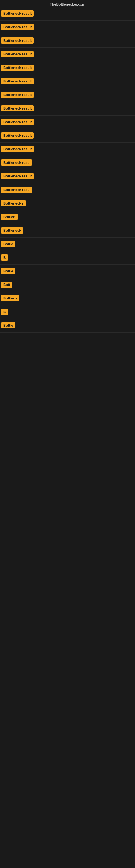 Image resolution: width=135 pixels, height=868 pixels. Describe the element at coordinates (68, 231) in the screenshot. I see `list-item: Bottleneck` at that location.